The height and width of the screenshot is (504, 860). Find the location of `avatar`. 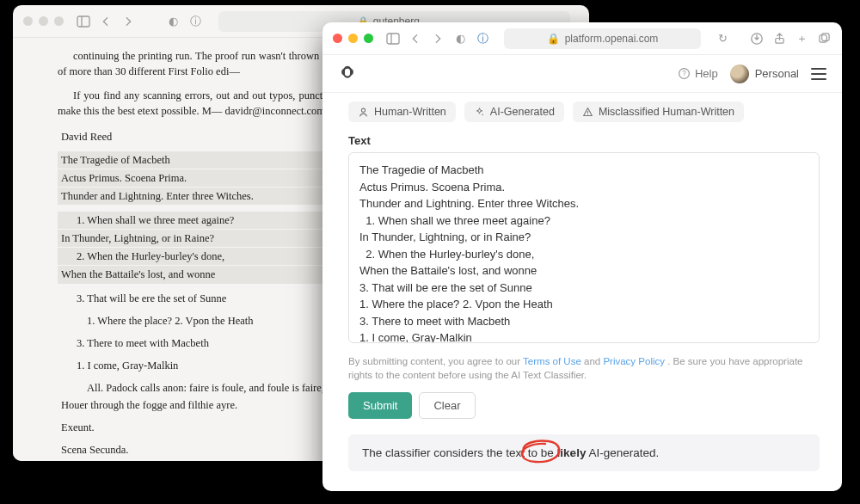

avatar is located at coordinates (740, 74).